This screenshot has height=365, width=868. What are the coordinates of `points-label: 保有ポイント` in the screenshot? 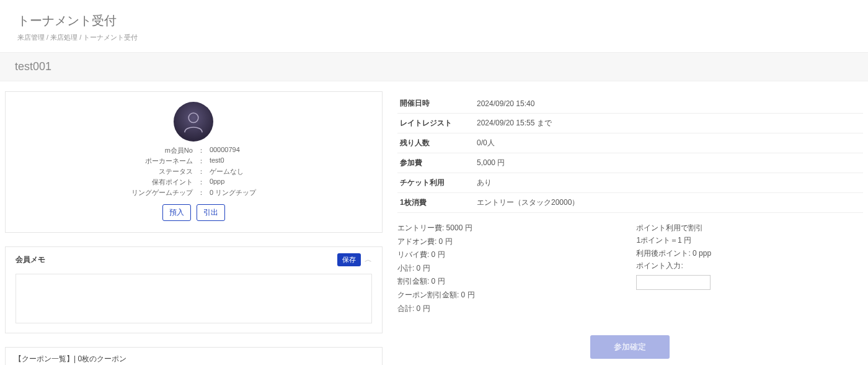 It's located at (162, 182).